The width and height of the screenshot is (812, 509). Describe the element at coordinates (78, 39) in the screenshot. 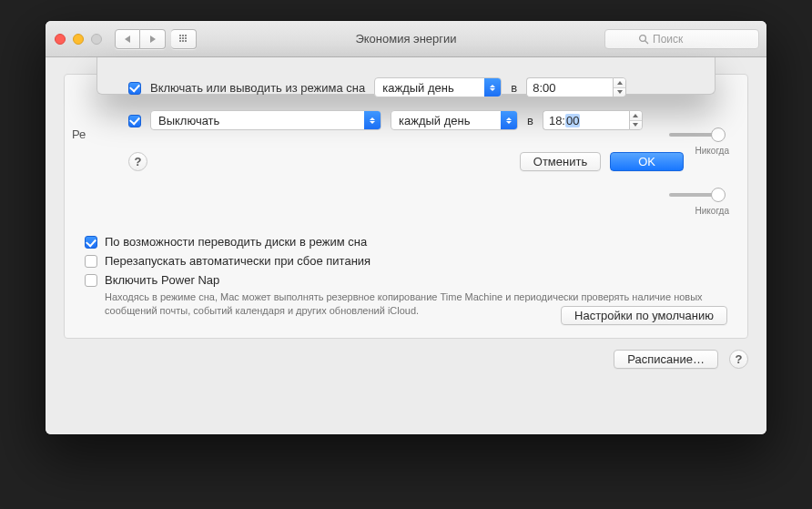

I see `minimize-icon` at that location.